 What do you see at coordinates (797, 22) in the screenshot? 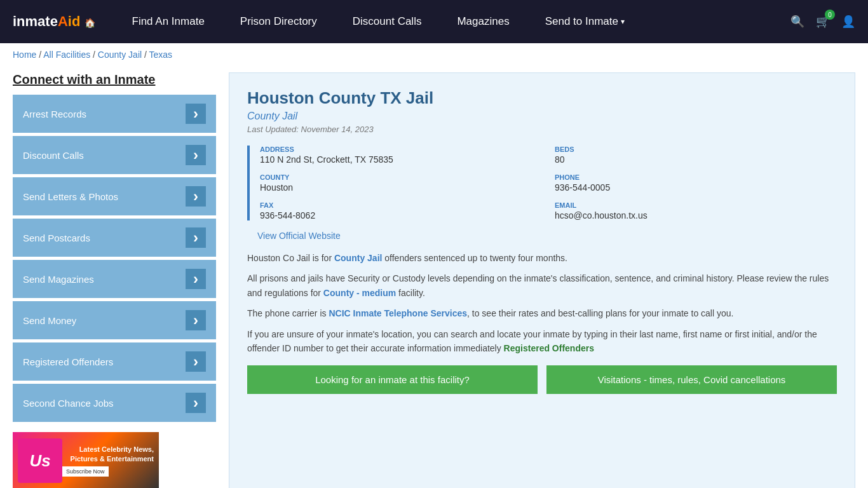
I see `search-icon: 🔍` at bounding box center [797, 22].